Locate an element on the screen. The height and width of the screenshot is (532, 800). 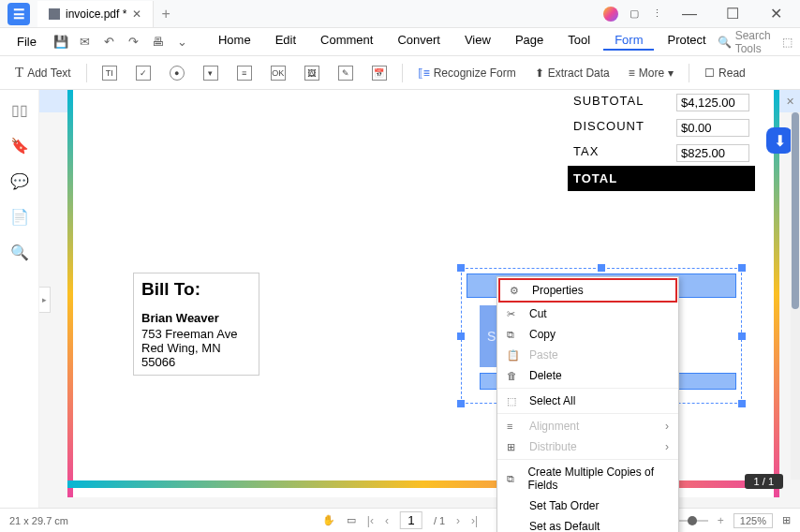
print-icon: 🖶 is located at coordinates (158, 41).